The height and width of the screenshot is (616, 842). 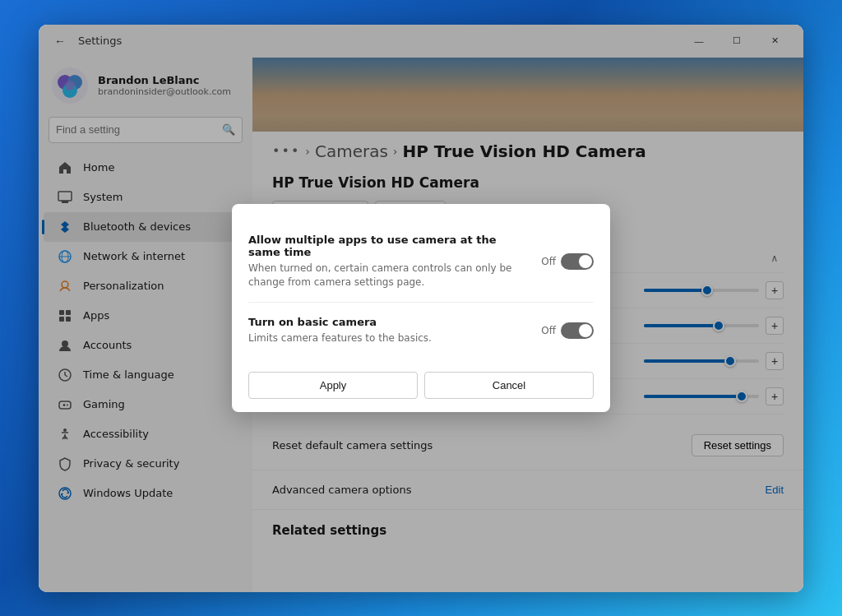 What do you see at coordinates (388, 331) in the screenshot?
I see `modal-setting-info-2: Turn on basic camera Limits camera featu…` at bounding box center [388, 331].